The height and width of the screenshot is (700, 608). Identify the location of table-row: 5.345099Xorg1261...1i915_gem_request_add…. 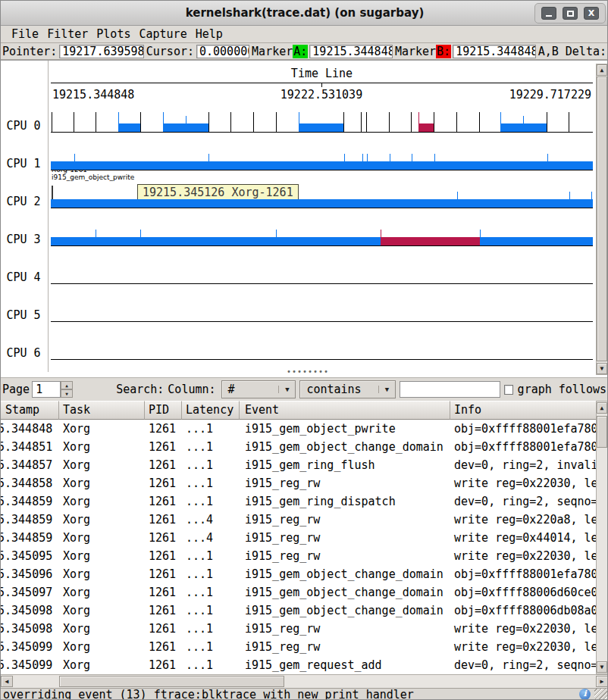
(299, 665).